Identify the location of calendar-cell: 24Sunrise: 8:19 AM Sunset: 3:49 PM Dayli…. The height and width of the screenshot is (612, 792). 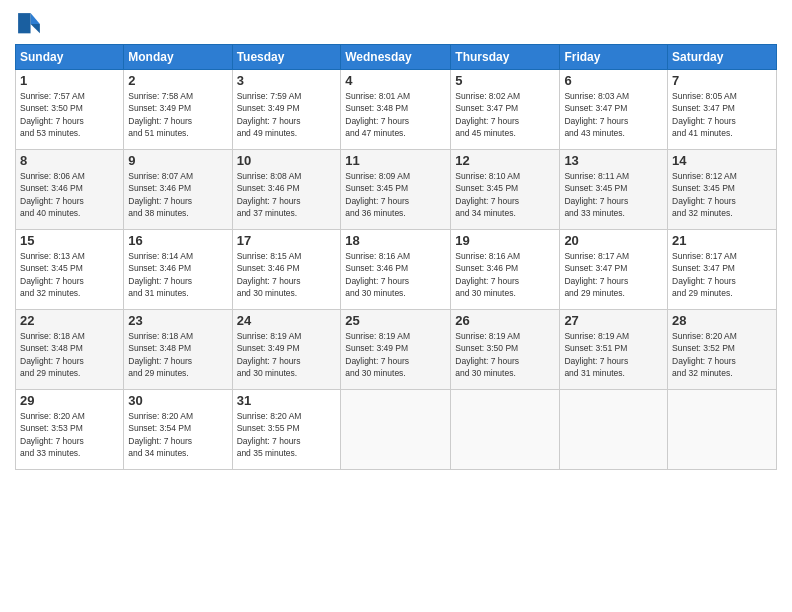
(286, 350).